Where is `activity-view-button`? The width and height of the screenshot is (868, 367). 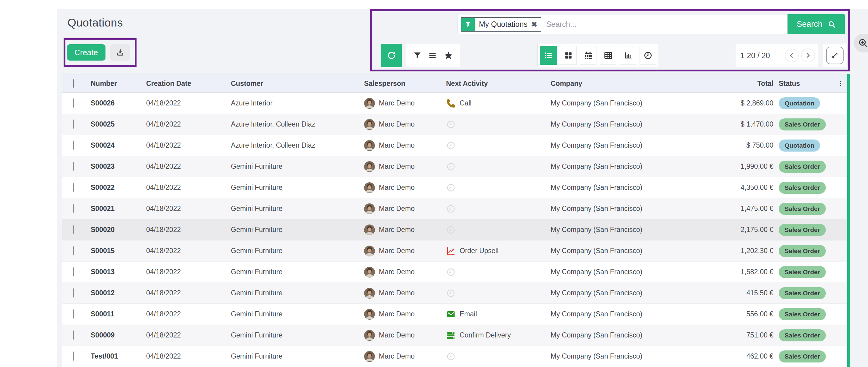
activity-view-button is located at coordinates (648, 55).